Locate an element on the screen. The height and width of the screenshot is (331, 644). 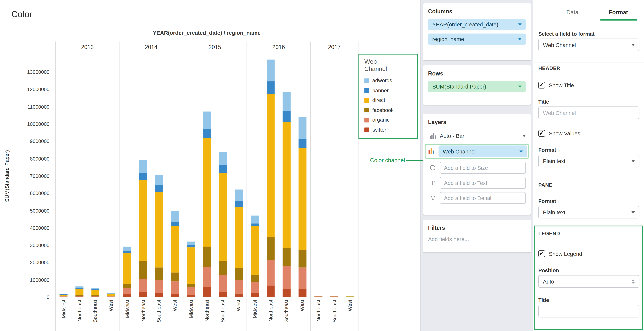
legend-item-facebook: facebook is located at coordinates (388, 110).